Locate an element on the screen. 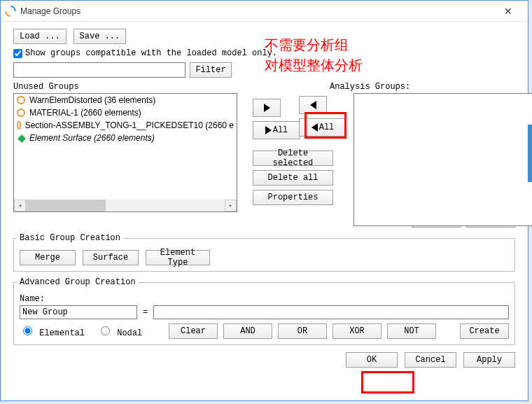 This screenshot has width=532, height=404. merge-button: Merge is located at coordinates (48, 258).